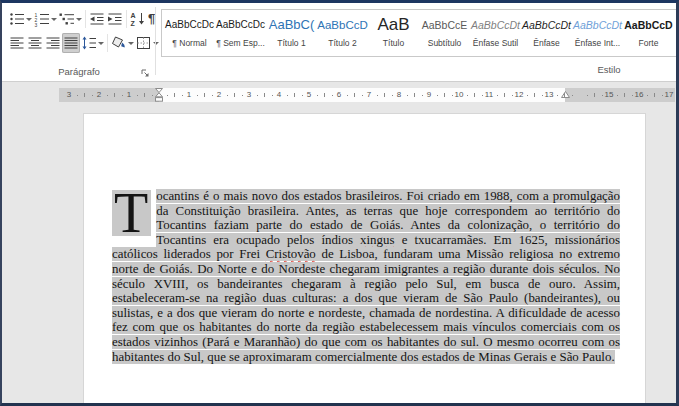  I want to click on sort-button: A Z, so click(138, 19).